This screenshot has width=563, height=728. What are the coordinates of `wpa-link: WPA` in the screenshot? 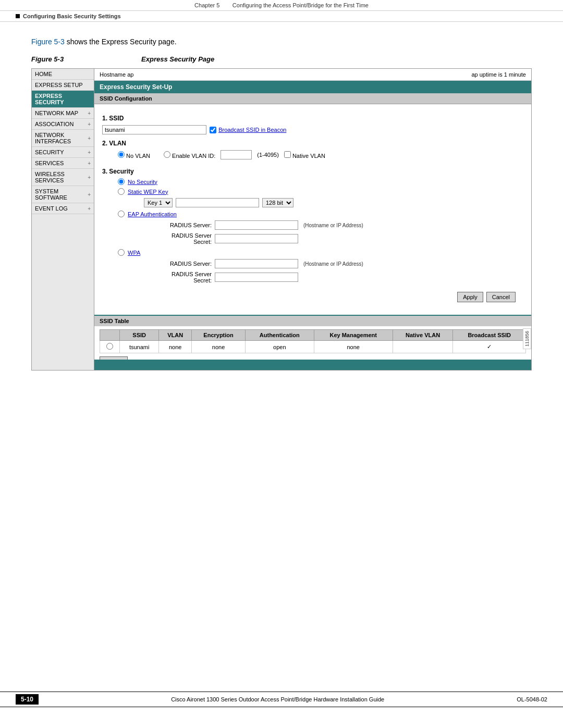 It's located at (134, 253).